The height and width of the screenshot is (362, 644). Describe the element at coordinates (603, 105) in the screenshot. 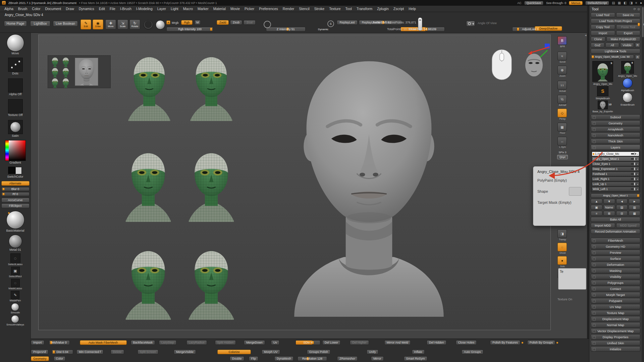

I see `base-export-thumb: 13` at that location.